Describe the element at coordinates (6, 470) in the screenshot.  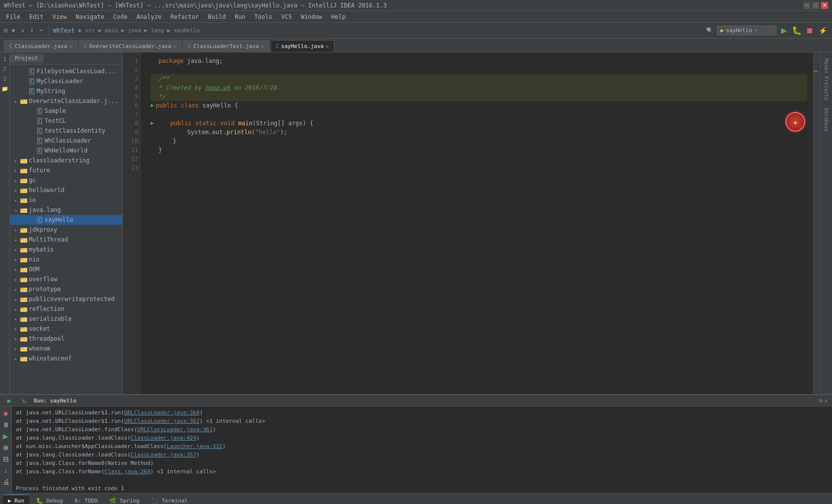
I see `run-scroll-btn: ↓` at that location.